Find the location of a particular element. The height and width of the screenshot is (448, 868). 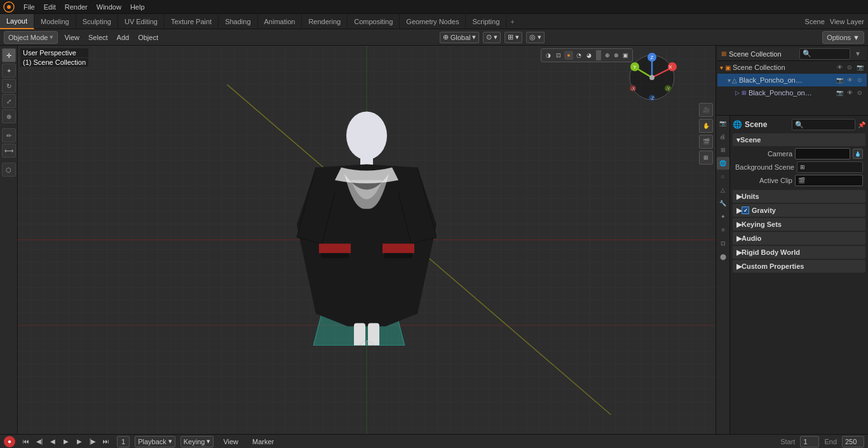

prop-icon-modifier: 🔧 is located at coordinates (723, 203).